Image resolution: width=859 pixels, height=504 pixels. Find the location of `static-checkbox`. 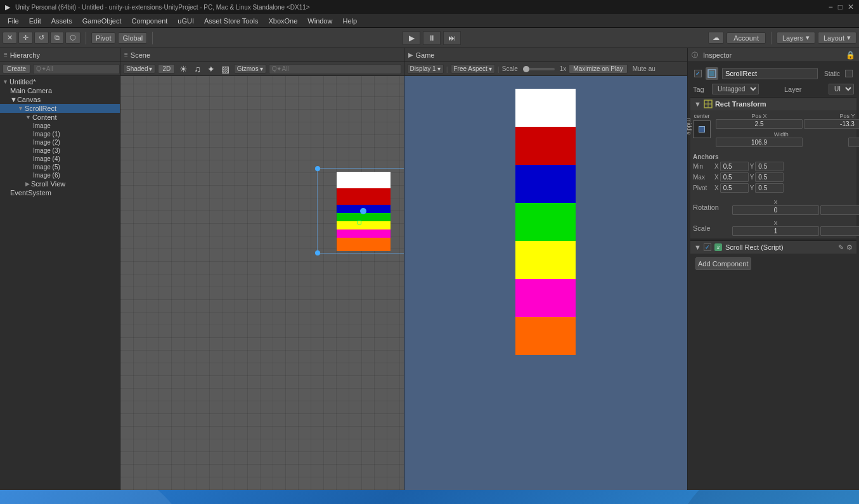

static-checkbox is located at coordinates (849, 74).